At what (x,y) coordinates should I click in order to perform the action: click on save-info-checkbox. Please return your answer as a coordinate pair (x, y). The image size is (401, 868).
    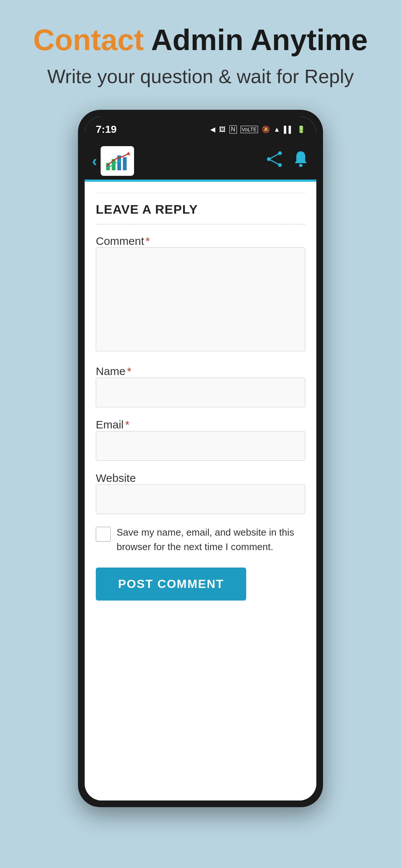
    Looking at the image, I should click on (103, 534).